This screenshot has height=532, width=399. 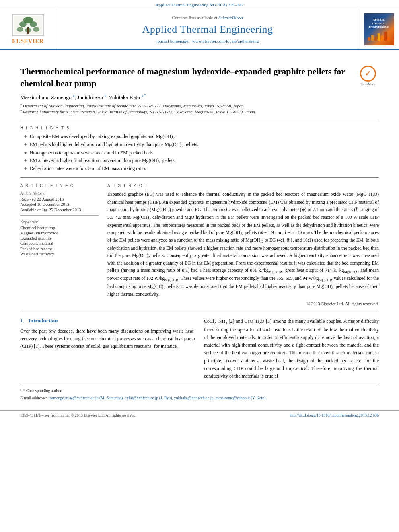 I want to click on journal-thumb-text: APPLIED THERMAL ENGINEERING, so click(x=379, y=23).